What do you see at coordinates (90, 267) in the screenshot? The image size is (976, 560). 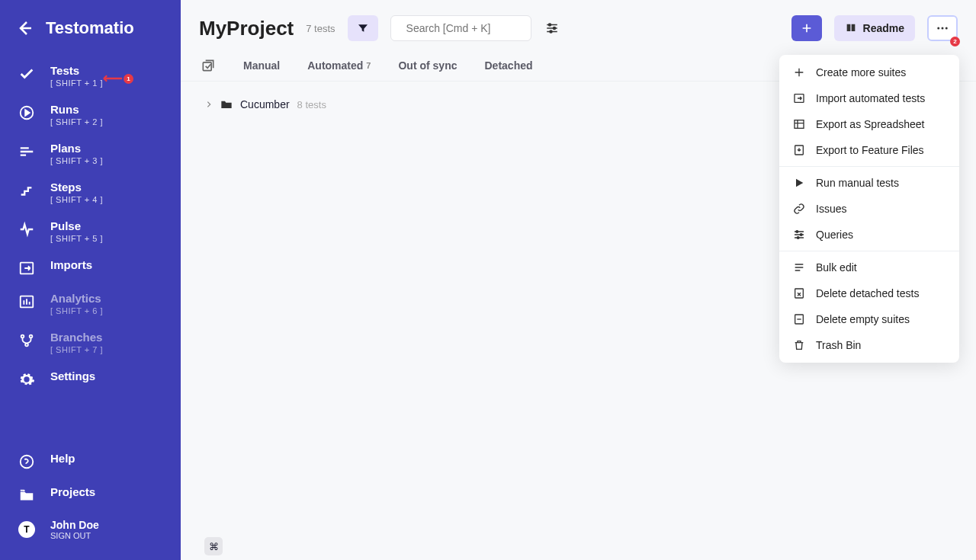 I see `sidebar-item-imports: Imports` at bounding box center [90, 267].